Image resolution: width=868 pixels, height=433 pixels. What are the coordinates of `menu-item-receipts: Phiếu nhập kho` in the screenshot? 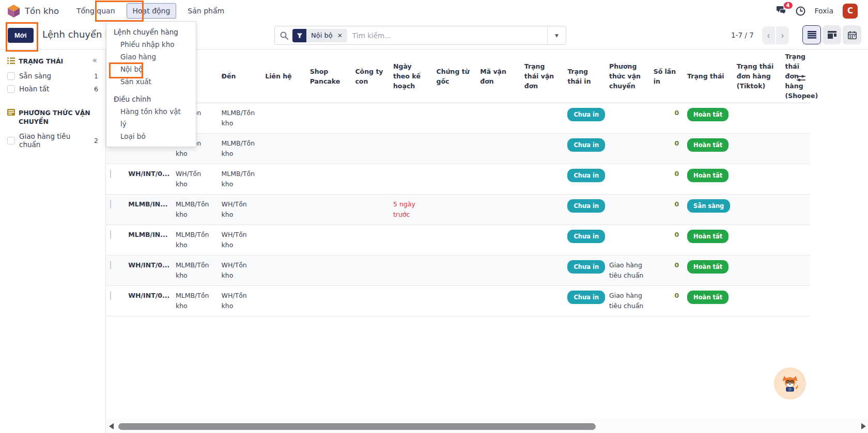 It's located at (151, 44).